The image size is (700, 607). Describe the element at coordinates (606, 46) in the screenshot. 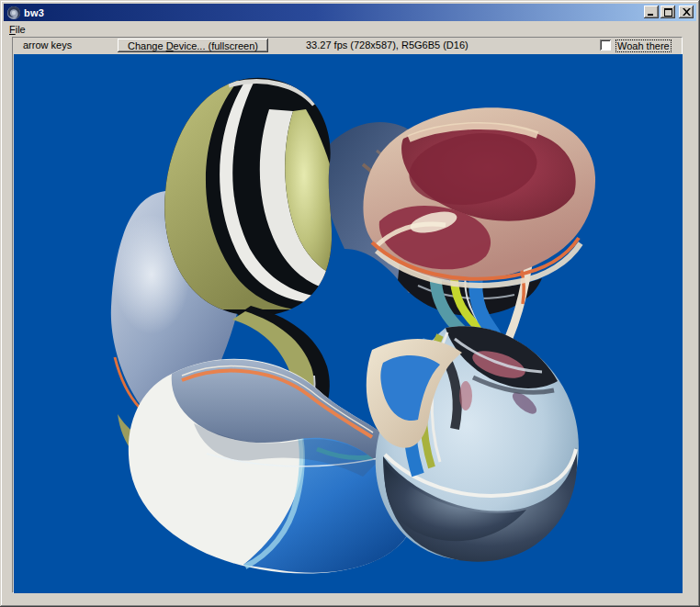

I see `woah-there-checkbox` at that location.